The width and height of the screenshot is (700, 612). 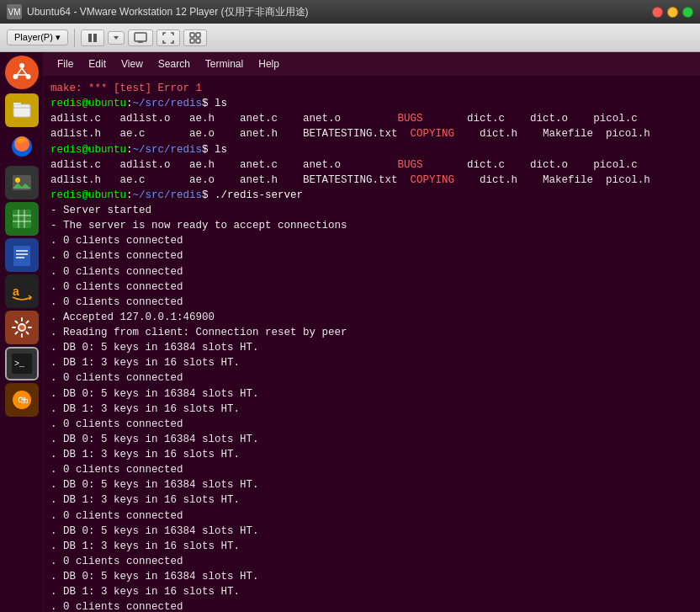 What do you see at coordinates (15, 12) in the screenshot?
I see `svg-text: VM` at bounding box center [15, 12].